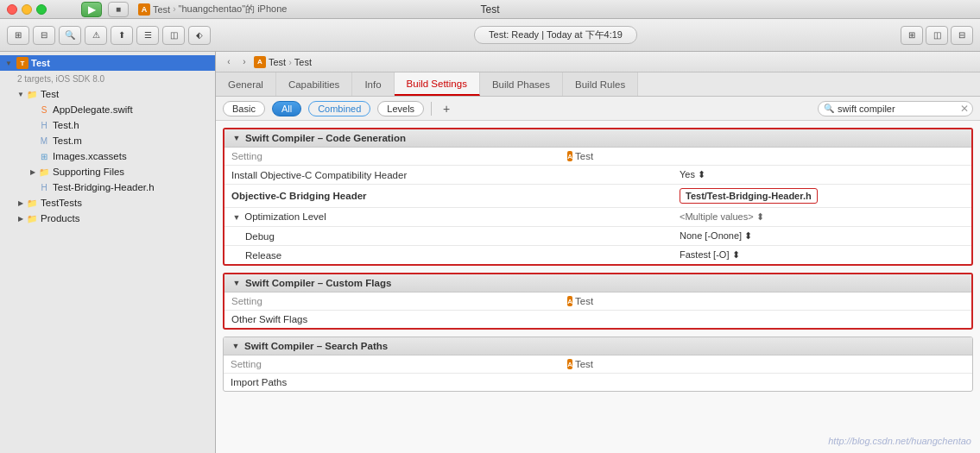 Image resolution: width=980 pixels, height=453 pixels. I want to click on section-search-paths-header: ▼ Swift Compiler – Search Paths, so click(597, 347).